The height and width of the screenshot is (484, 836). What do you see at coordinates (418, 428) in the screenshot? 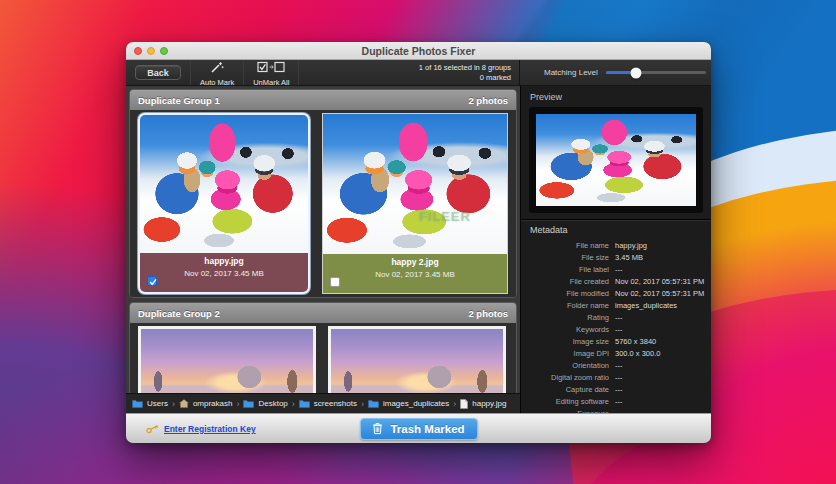
I see `footer-bar: Enter Registration Key Trash Marked` at bounding box center [418, 428].